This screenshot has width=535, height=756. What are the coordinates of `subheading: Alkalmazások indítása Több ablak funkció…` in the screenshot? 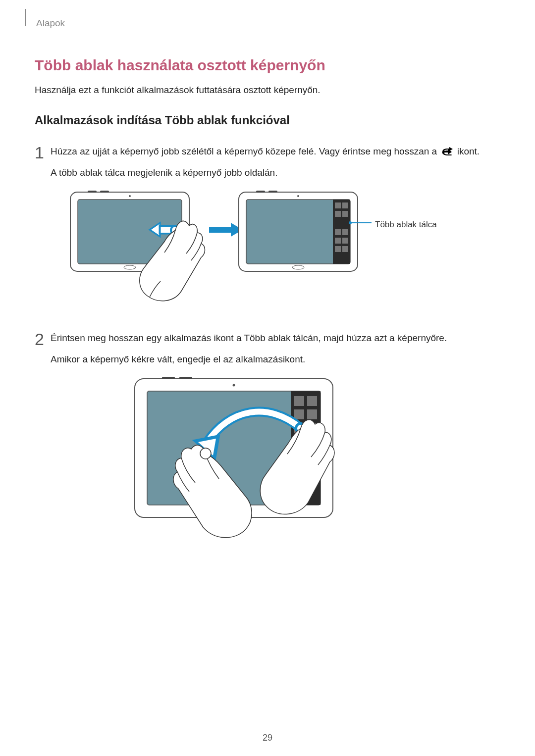 It's located at (268, 120).